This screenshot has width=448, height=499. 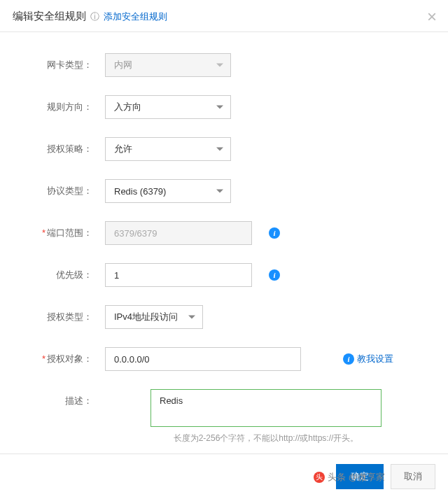 I want to click on close-icon: ×, so click(x=432, y=17).